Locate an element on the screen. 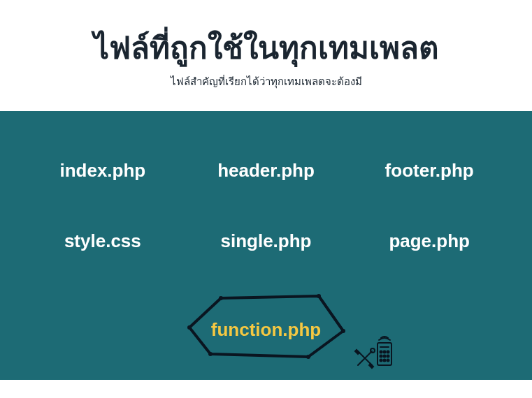  highlighted-file-label: function.php is located at coordinates (266, 330).